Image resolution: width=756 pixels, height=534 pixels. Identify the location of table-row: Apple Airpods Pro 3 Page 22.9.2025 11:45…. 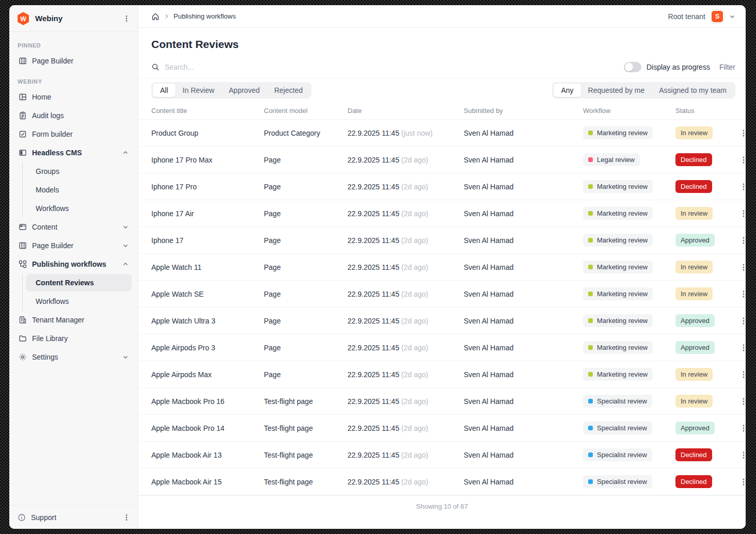
(442, 348).